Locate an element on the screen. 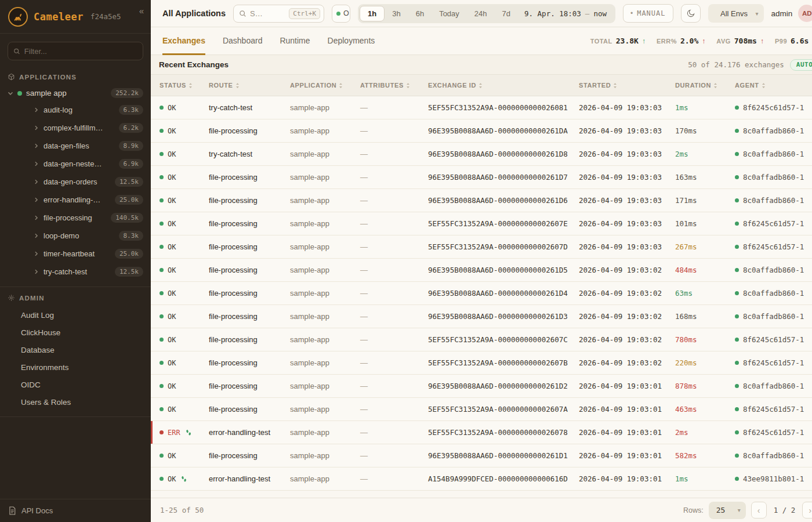 Image resolution: width=812 pixels, height=522 pixels. tab: Dashboard is located at coordinates (242, 41).